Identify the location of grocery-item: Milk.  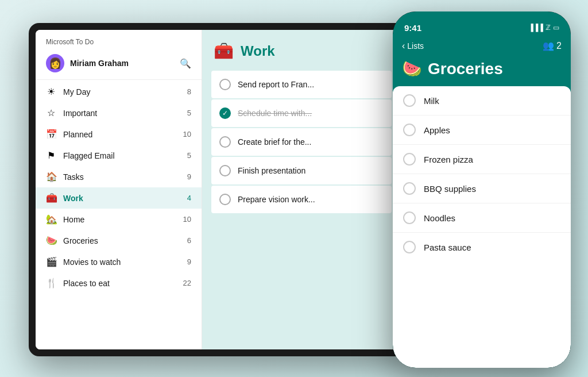
(482, 101).